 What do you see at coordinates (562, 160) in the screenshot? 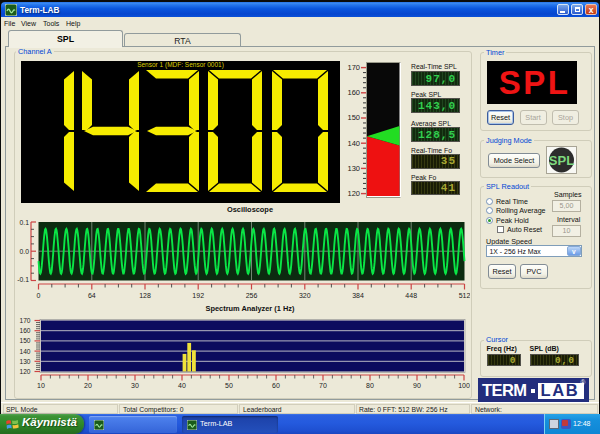
I see `svg-text: SPL` at bounding box center [562, 160].